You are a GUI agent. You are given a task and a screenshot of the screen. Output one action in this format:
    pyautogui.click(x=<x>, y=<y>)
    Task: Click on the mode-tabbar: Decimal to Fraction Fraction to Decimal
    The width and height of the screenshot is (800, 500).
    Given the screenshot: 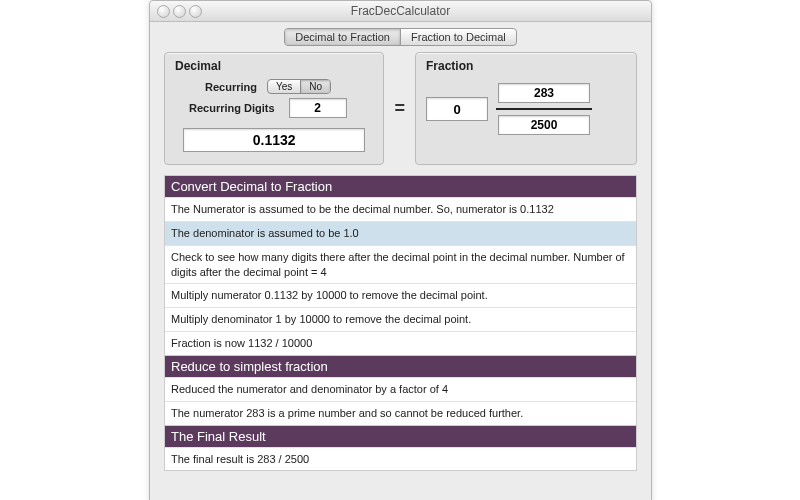 What is the action you would take?
    pyautogui.click(x=400, y=34)
    